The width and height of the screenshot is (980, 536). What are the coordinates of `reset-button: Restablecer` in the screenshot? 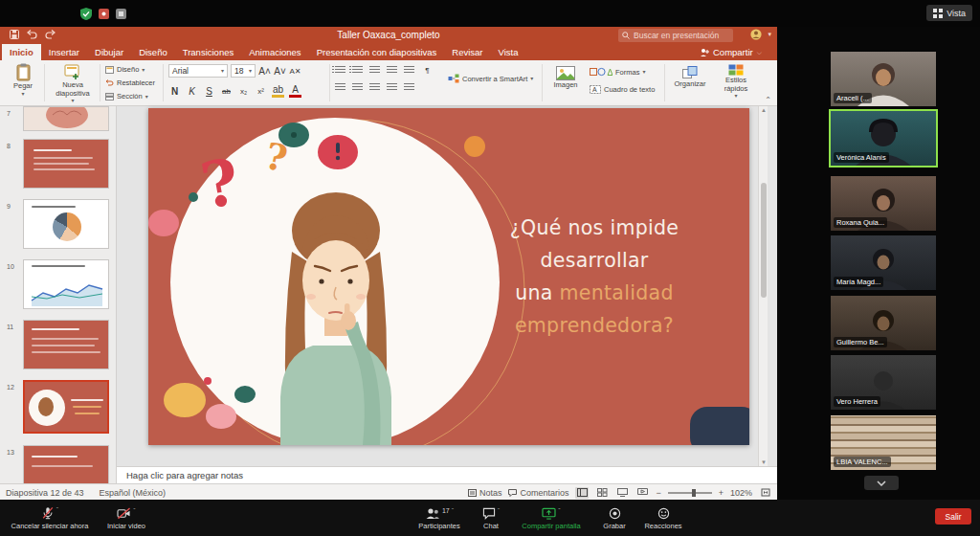 It's located at (130, 82).